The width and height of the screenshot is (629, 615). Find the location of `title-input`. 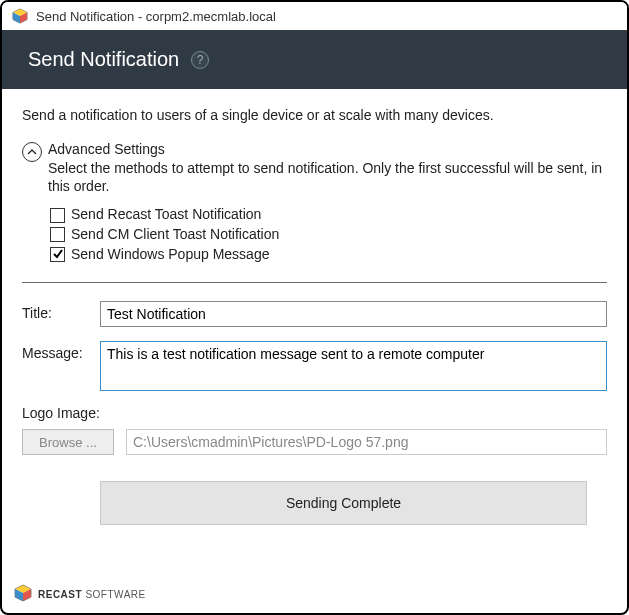

title-input is located at coordinates (354, 314).